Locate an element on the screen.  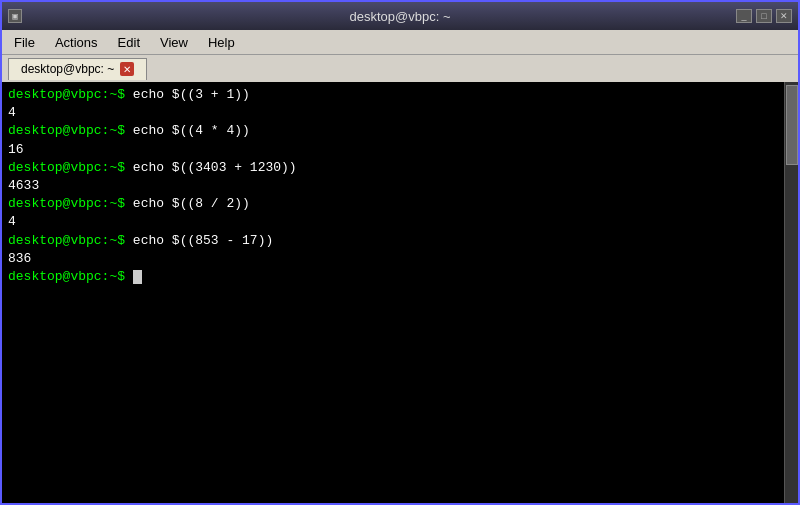
scrollbar-thumb is located at coordinates (792, 125).